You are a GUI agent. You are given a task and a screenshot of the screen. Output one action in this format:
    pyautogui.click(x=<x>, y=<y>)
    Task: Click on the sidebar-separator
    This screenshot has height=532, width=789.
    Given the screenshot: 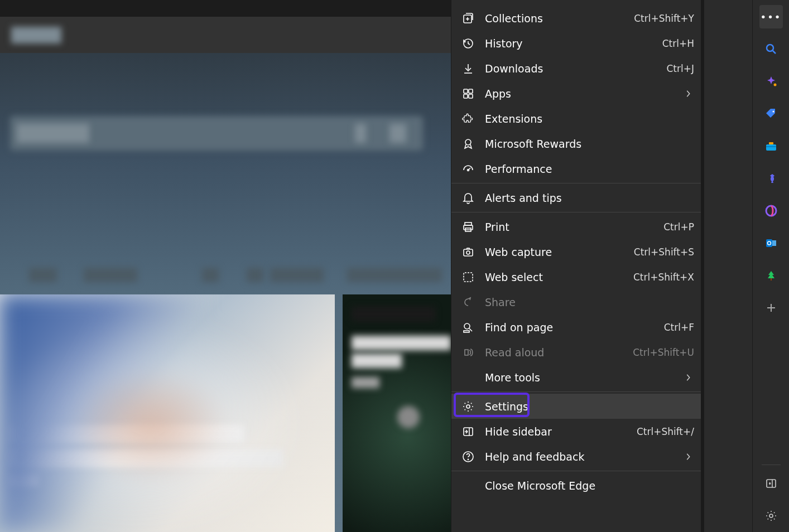 What is the action you would take?
    pyautogui.click(x=771, y=465)
    